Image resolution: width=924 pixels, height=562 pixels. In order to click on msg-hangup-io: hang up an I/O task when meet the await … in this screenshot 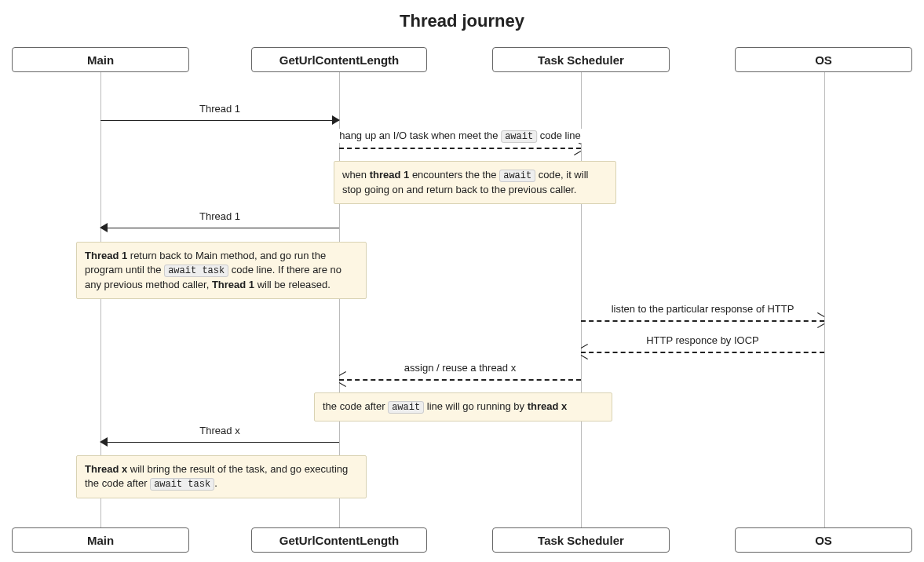, I will do `click(460, 148)`.